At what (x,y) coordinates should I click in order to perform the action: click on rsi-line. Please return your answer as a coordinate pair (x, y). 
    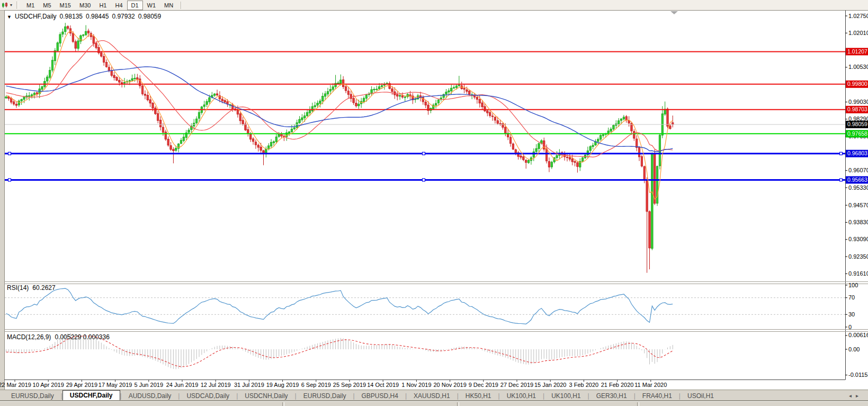
    Looking at the image, I should click on (340, 306).